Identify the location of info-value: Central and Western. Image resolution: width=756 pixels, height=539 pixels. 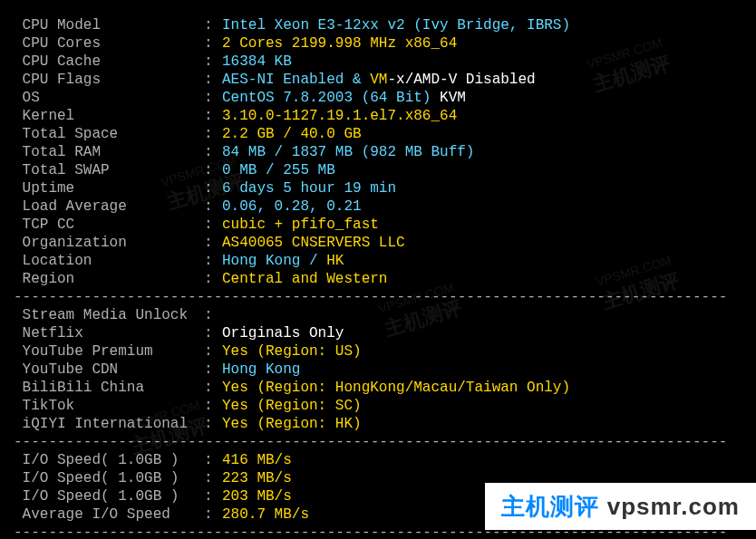
(305, 279).